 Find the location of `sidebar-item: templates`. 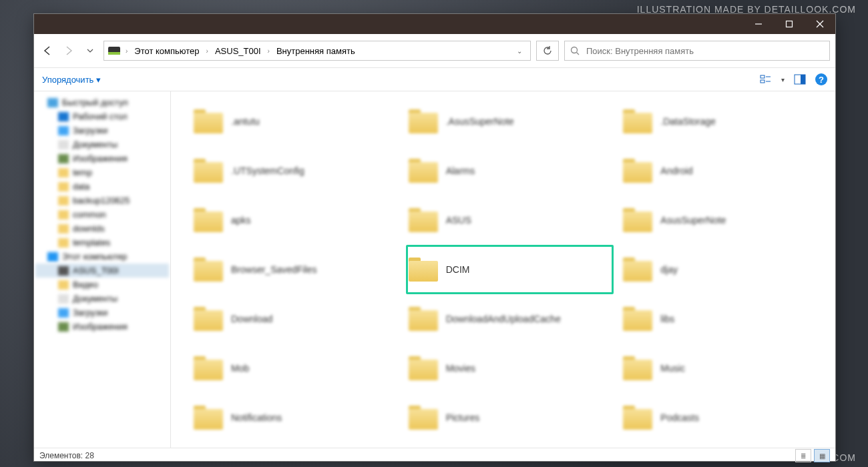

sidebar-item: templates is located at coordinates (102, 243).